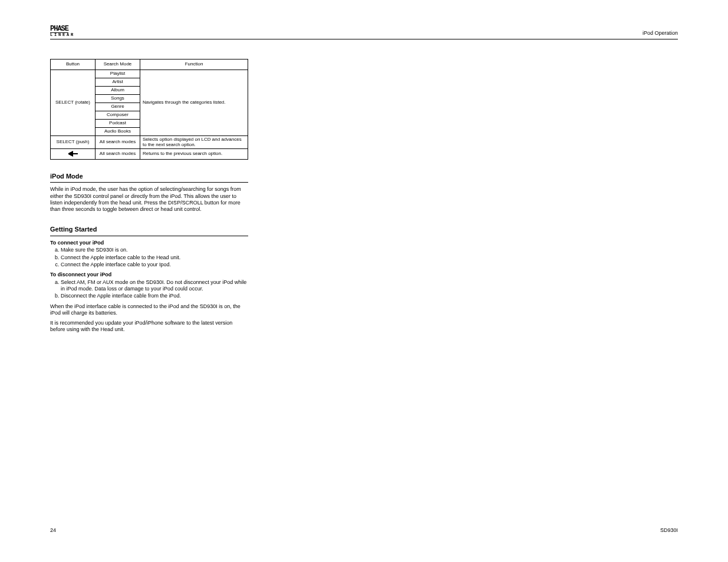 The height and width of the screenshot is (562, 728). What do you see at coordinates (118, 115) in the screenshot?
I see `cell-mode-composer: Composer` at bounding box center [118, 115].